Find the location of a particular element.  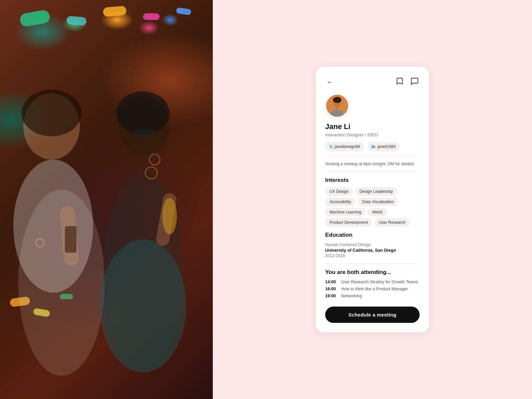

profile-name: Jane Li is located at coordinates (372, 127).